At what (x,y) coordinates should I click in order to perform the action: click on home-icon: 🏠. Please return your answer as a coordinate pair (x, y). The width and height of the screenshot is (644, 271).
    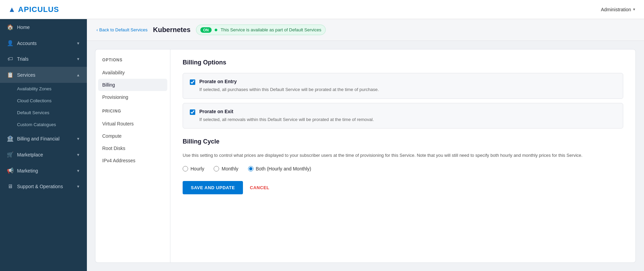
    Looking at the image, I should click on (10, 27).